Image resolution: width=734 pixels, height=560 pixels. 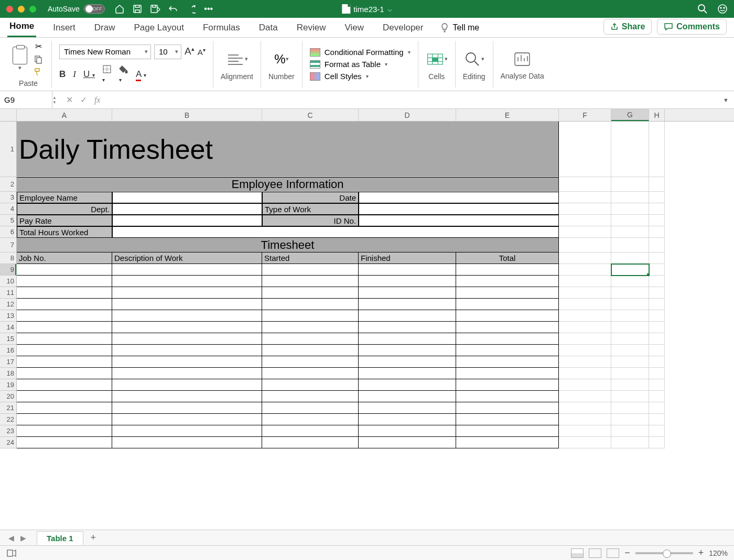 I want to click on active-cell, so click(x=630, y=270).